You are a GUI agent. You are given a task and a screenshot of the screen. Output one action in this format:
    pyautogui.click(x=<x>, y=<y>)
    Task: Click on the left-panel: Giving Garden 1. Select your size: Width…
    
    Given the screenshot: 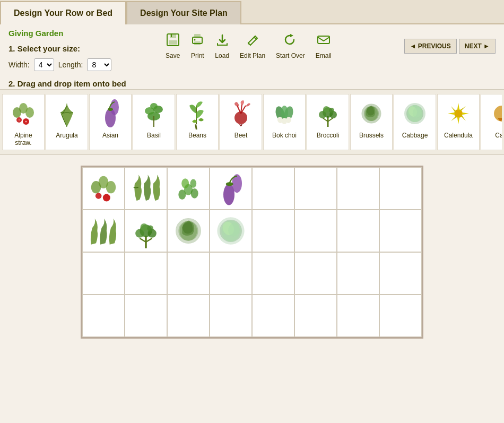 What is the action you would take?
    pyautogui.click(x=77, y=59)
    